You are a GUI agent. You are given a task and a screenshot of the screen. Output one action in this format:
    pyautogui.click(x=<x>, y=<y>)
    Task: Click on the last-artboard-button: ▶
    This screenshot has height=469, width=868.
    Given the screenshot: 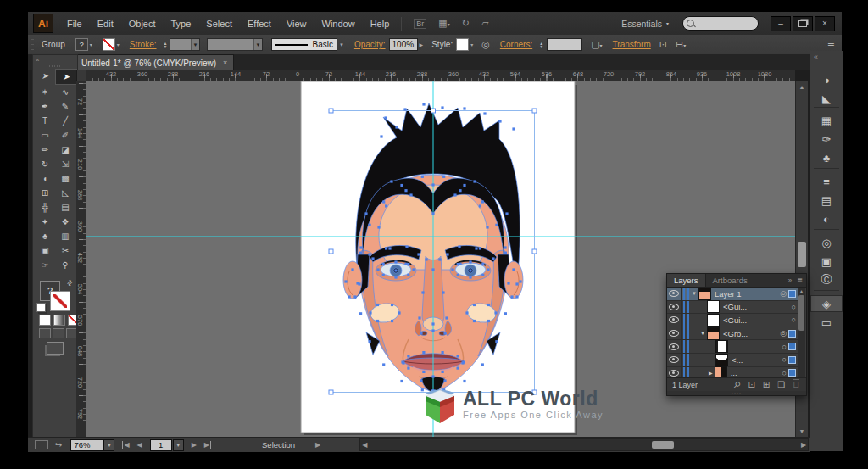 What is the action you would take?
    pyautogui.click(x=208, y=444)
    